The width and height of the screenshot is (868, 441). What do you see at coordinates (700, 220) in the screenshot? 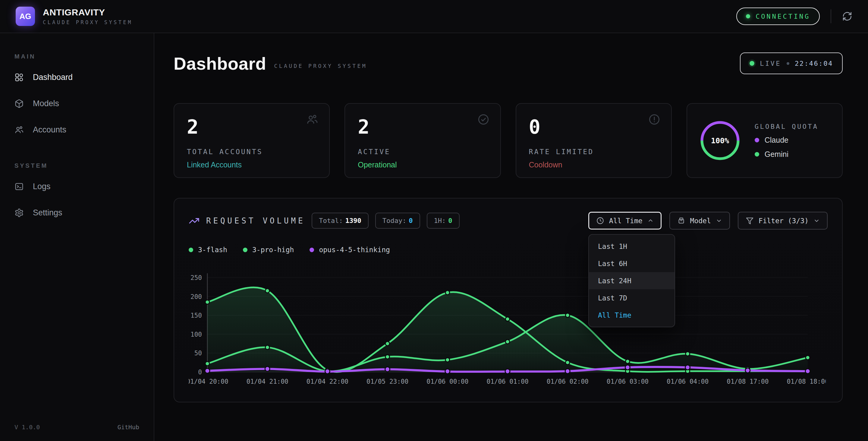
I see `model-filter-button: Model` at bounding box center [700, 220].